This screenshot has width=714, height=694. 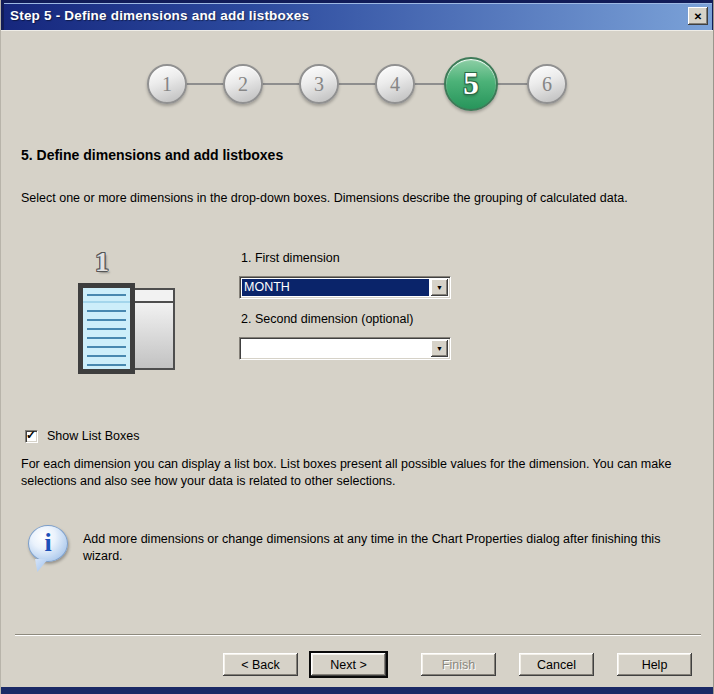 I want to click on checkmark-icon: ✓, so click(x=31, y=435).